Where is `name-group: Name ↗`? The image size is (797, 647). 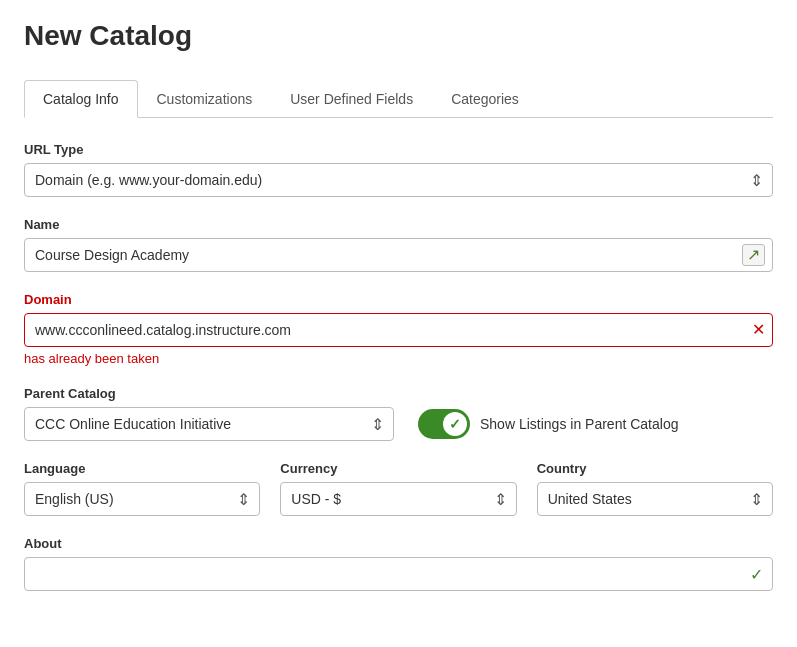 name-group: Name ↗ is located at coordinates (398, 244).